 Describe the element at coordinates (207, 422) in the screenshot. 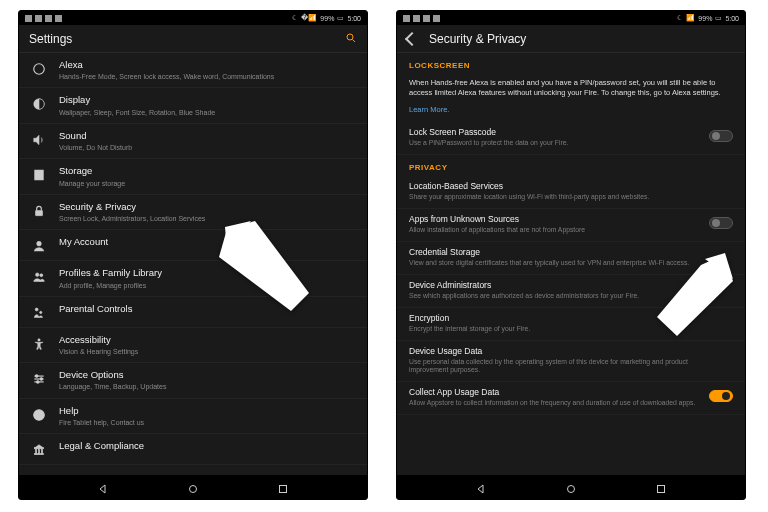

I see `item-sub: Fire Tablet help, Contact us` at that location.